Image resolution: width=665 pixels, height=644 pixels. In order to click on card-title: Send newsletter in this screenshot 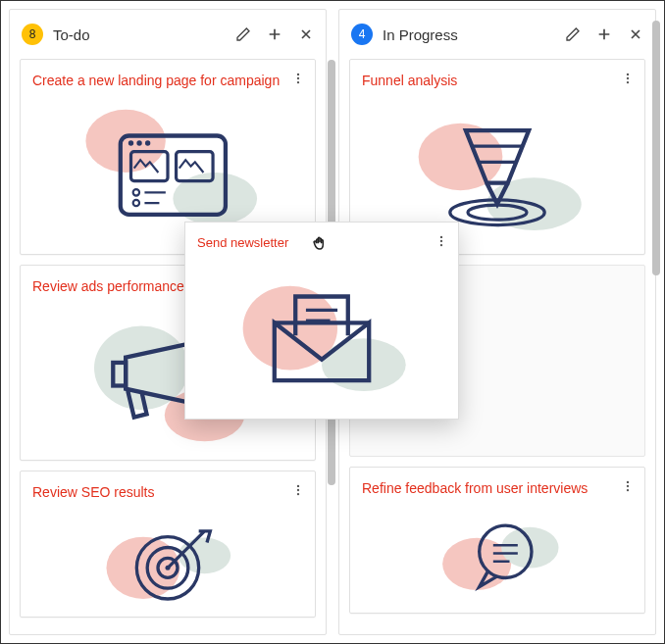, I will do `click(322, 243)`.